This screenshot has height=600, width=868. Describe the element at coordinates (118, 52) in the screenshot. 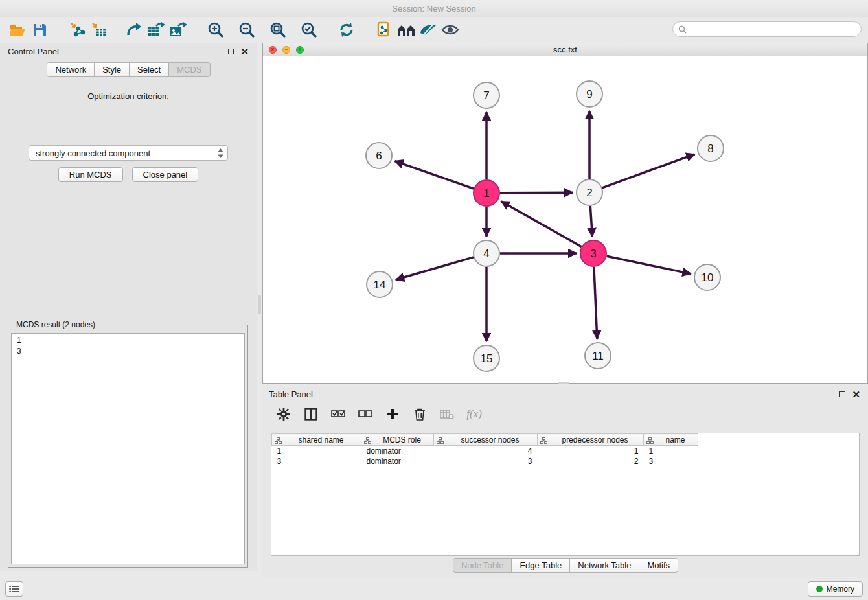

I see `control-panel-title: Control Panel` at that location.